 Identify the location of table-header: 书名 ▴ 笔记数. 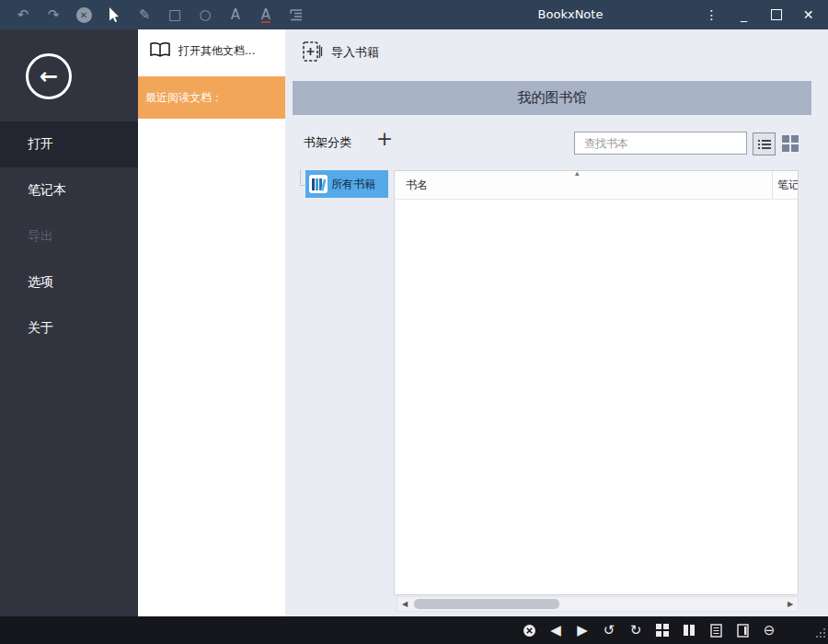
(596, 186).